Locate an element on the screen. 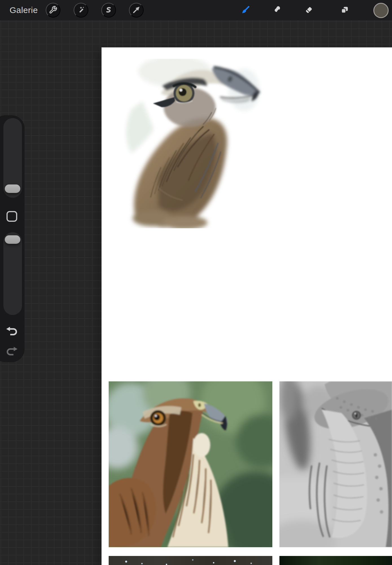 Image resolution: width=392 pixels, height=565 pixels. erase-tool-button is located at coordinates (309, 10).